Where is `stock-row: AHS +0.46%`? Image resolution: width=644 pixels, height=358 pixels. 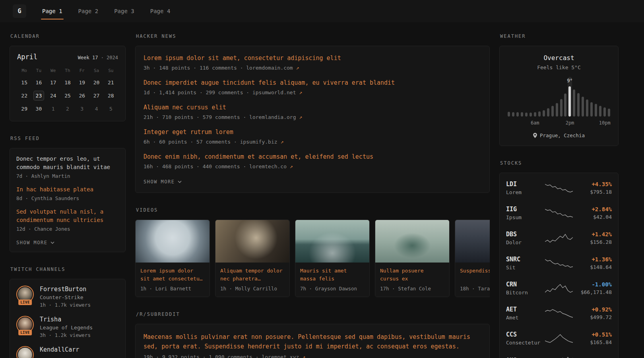 stock-row: AHS +0.46% is located at coordinates (559, 354).